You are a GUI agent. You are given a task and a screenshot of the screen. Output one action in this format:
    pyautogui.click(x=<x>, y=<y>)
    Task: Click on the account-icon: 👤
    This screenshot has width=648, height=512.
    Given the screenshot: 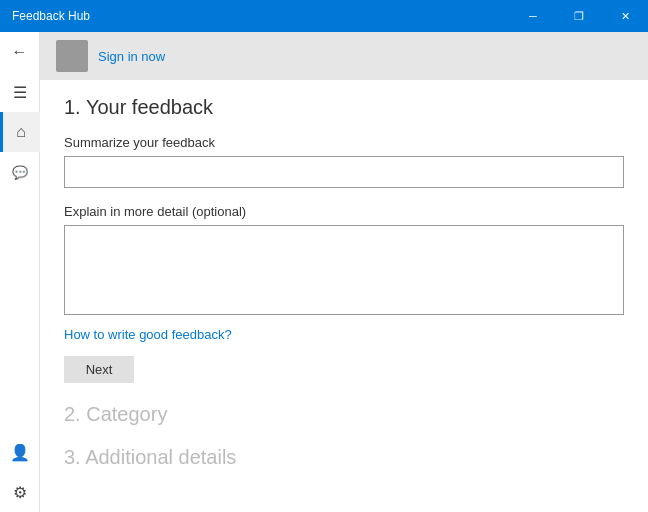 What is the action you would take?
    pyautogui.click(x=20, y=452)
    